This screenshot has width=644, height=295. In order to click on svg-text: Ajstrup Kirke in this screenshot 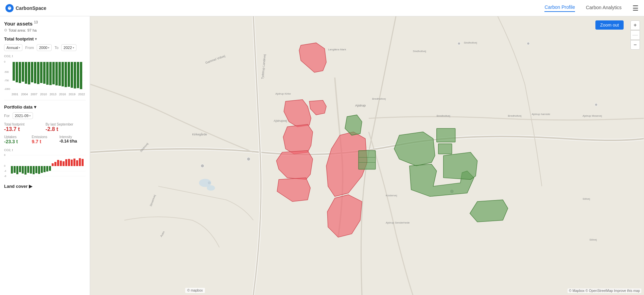, I will do `click(283, 94)`.